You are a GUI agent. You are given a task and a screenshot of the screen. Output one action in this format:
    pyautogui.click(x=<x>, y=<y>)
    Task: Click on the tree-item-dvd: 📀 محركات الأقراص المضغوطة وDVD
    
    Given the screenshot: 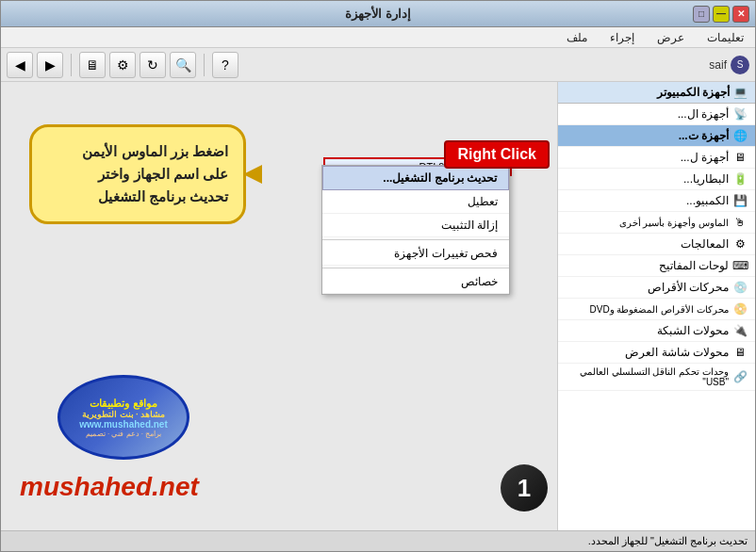 What is the action you would take?
    pyautogui.click(x=656, y=309)
    